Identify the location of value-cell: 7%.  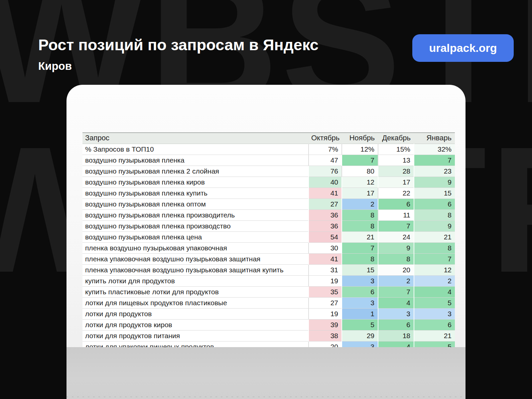
(325, 150).